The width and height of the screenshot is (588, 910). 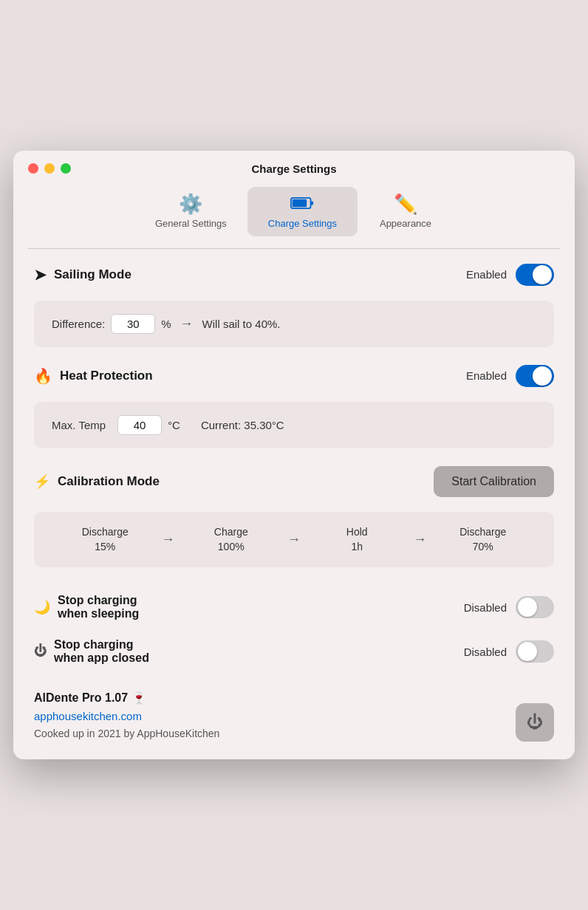 What do you see at coordinates (133, 324) in the screenshot?
I see `difference-input` at bounding box center [133, 324].